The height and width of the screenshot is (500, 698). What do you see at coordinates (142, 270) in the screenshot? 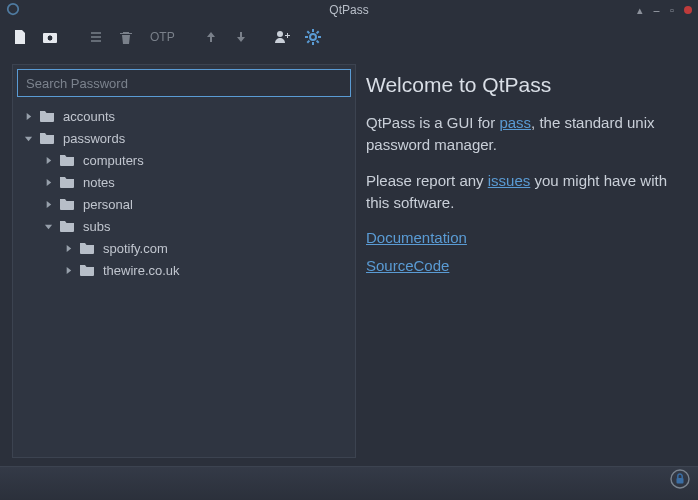
I see `tree-node-label: thewire.co.uk` at bounding box center [142, 270].